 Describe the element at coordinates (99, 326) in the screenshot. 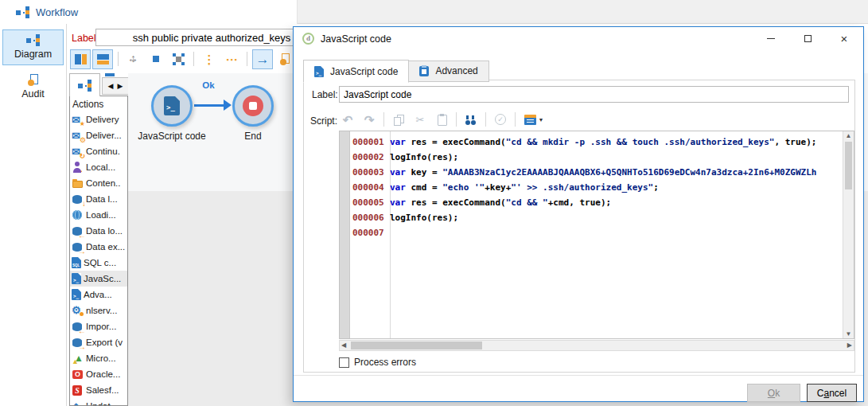

I see `action-item-import: Impor...` at that location.